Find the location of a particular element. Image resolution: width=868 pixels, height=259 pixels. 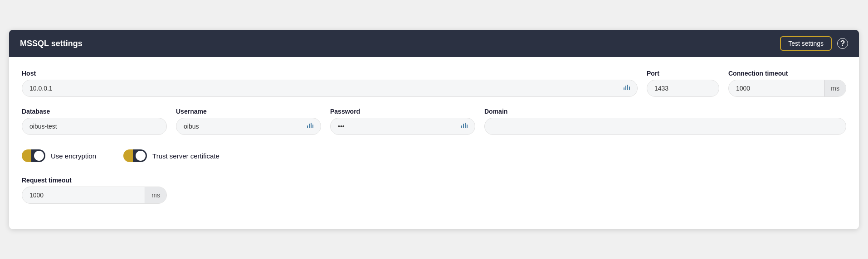

toggle-row: Use encryption Trust server certificate is located at coordinates (434, 156).